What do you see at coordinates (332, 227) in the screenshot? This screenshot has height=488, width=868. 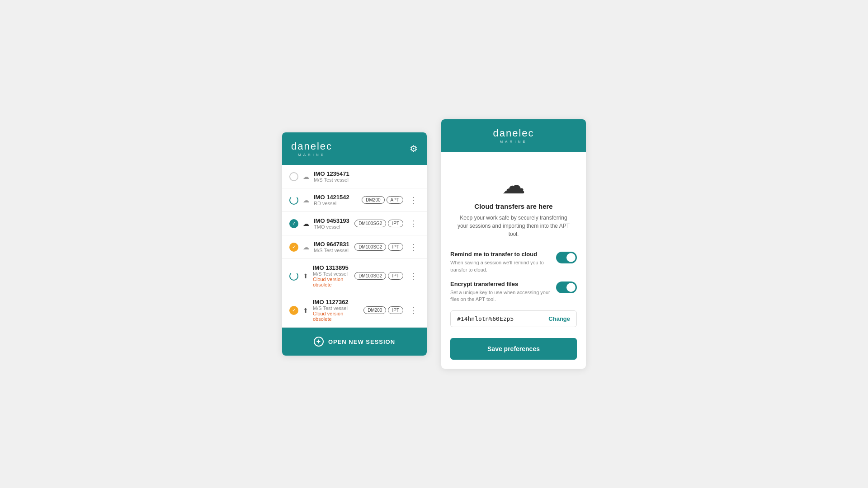 I see `vessel-name: TMO vessel` at bounding box center [332, 227].